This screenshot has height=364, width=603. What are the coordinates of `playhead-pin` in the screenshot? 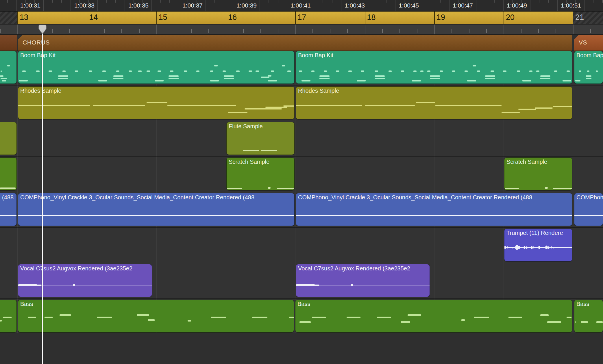 It's located at (42, 29).